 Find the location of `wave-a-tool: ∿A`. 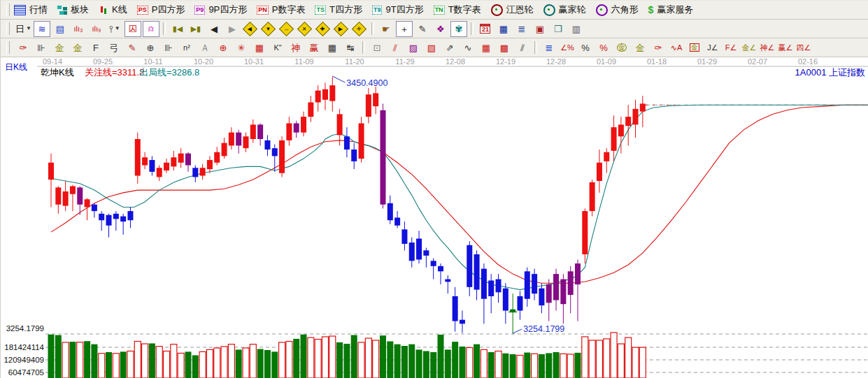

wave-a-tool: ∿A is located at coordinates (676, 48).